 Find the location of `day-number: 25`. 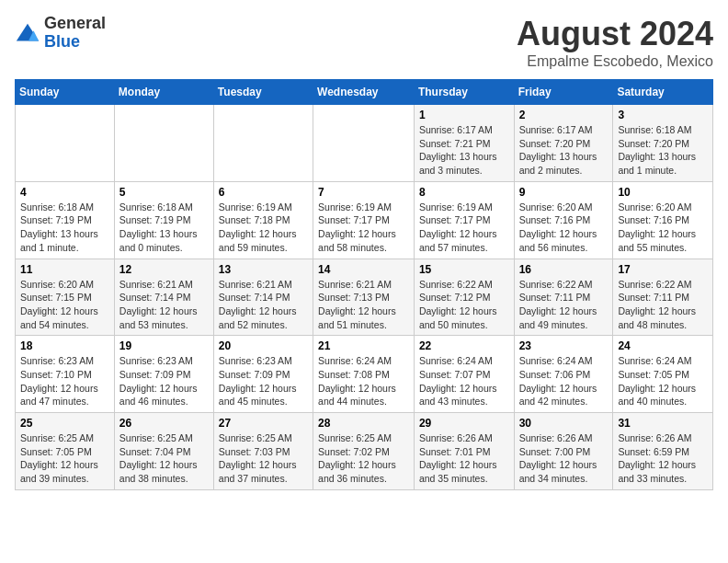

day-number: 25 is located at coordinates (64, 423).